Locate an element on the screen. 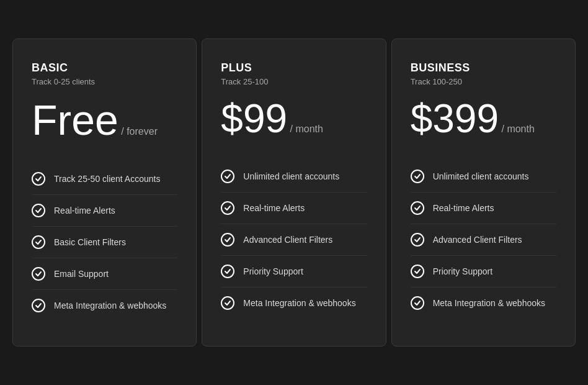 The width and height of the screenshot is (588, 385). price-value: Free is located at coordinates (75, 120).